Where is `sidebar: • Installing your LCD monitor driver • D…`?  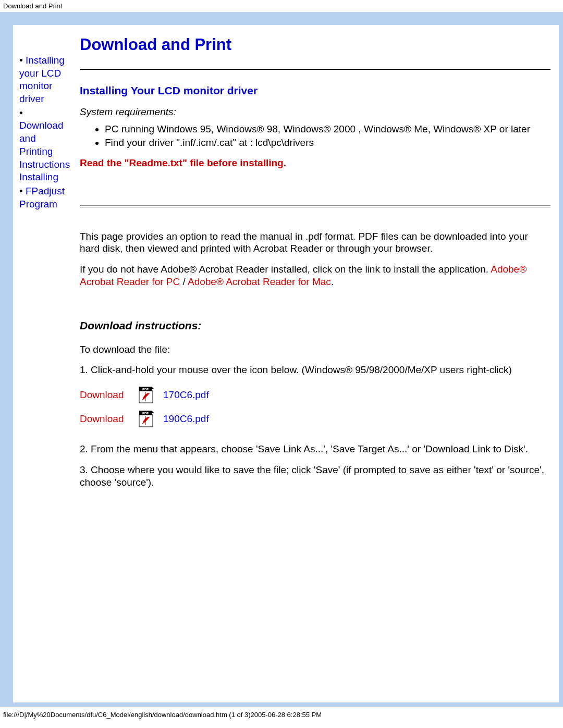 sidebar: • Installing your LCD monitor driver • D… is located at coordinates (42, 364).